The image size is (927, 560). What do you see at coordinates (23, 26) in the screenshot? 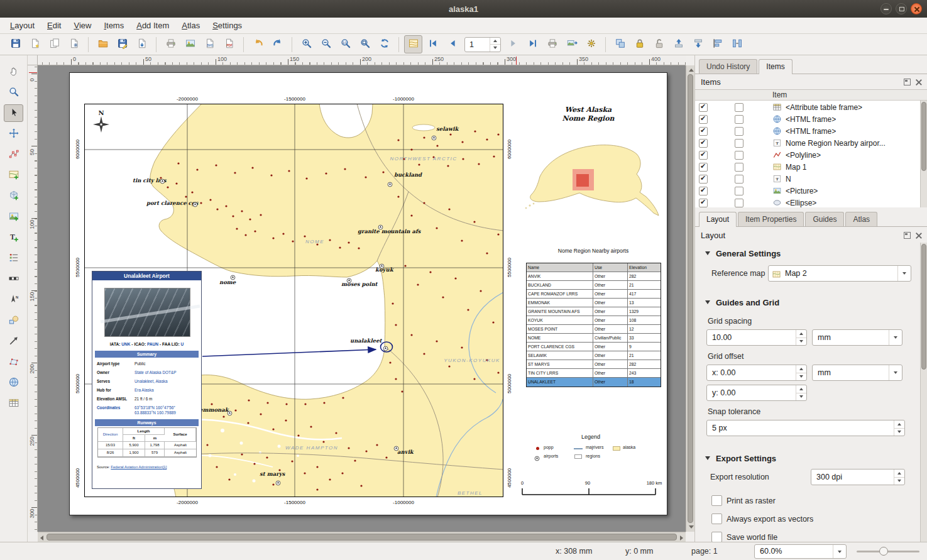
I see `menu-layout: Layout` at bounding box center [23, 26].